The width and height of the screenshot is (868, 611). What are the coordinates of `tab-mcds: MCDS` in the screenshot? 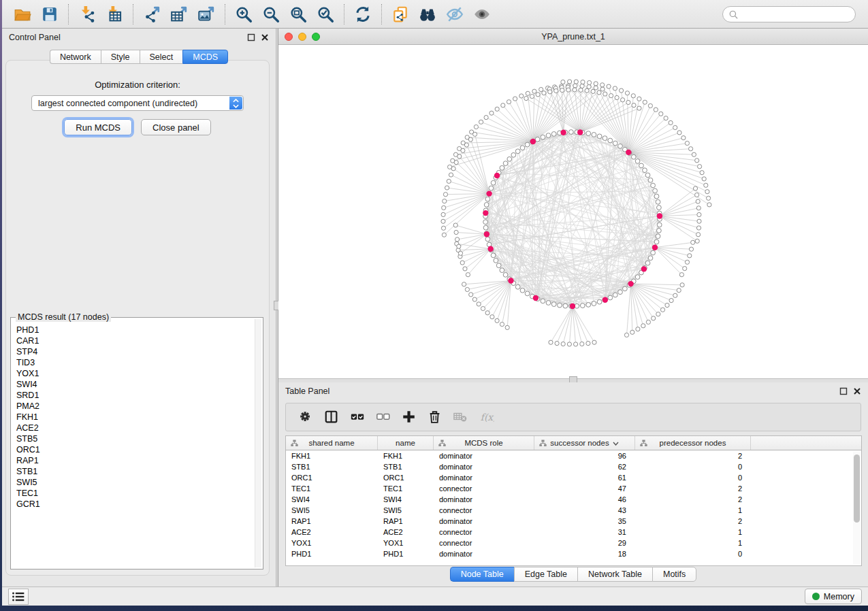 It's located at (206, 57).